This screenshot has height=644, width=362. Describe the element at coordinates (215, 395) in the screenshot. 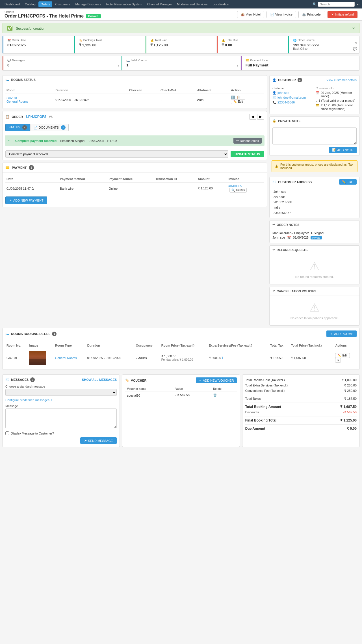

I see `delete-voucher-icon: 🗑️` at that location.